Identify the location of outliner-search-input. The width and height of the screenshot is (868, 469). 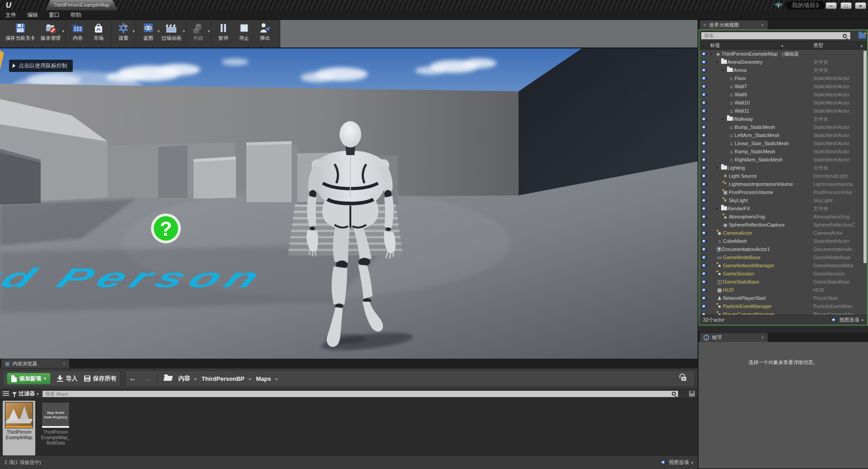
(776, 36).